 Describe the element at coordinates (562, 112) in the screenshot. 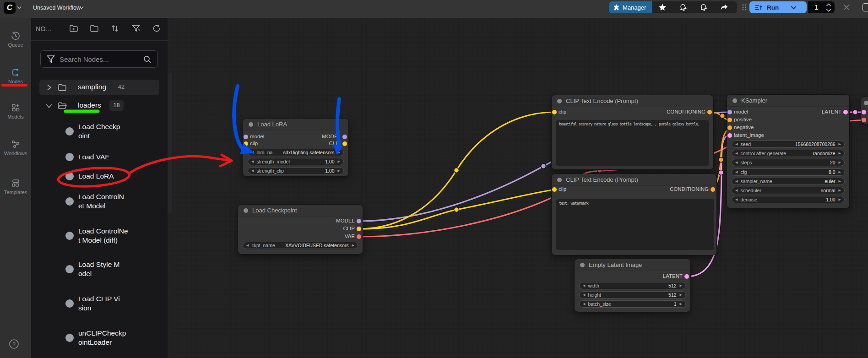

I see `input-label: clip` at that location.